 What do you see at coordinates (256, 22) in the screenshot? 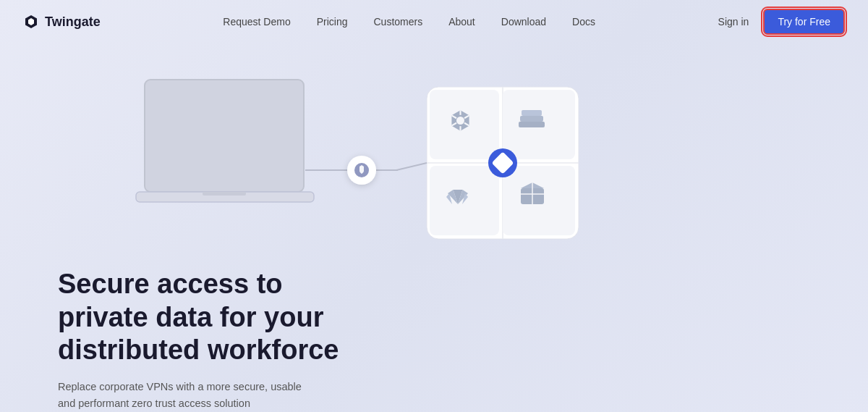
I see `nav-request-demo: Request Demo` at bounding box center [256, 22].